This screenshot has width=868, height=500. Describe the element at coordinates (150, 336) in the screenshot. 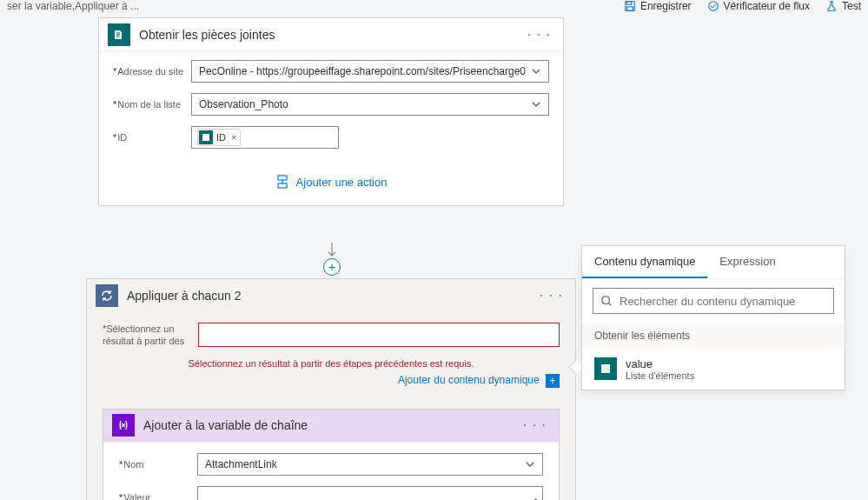

I see `field-label-select-output: *Sélectionnez un résultat à partir des` at that location.